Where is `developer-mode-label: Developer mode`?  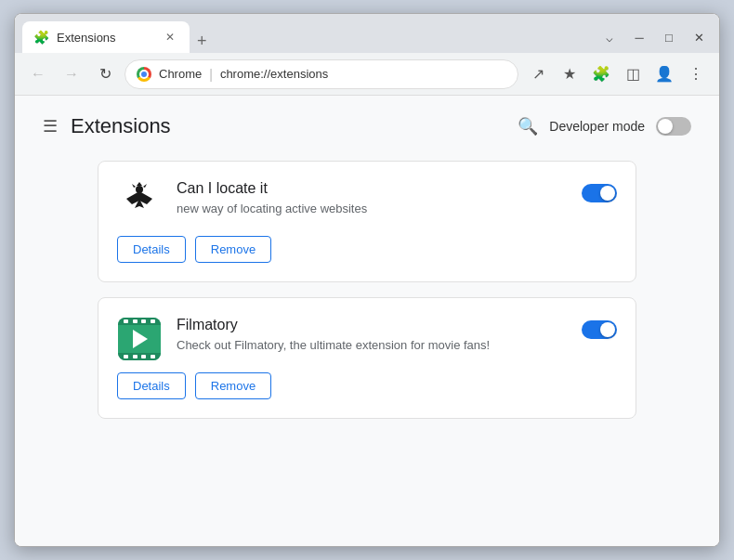 developer-mode-label: Developer mode is located at coordinates (596, 126).